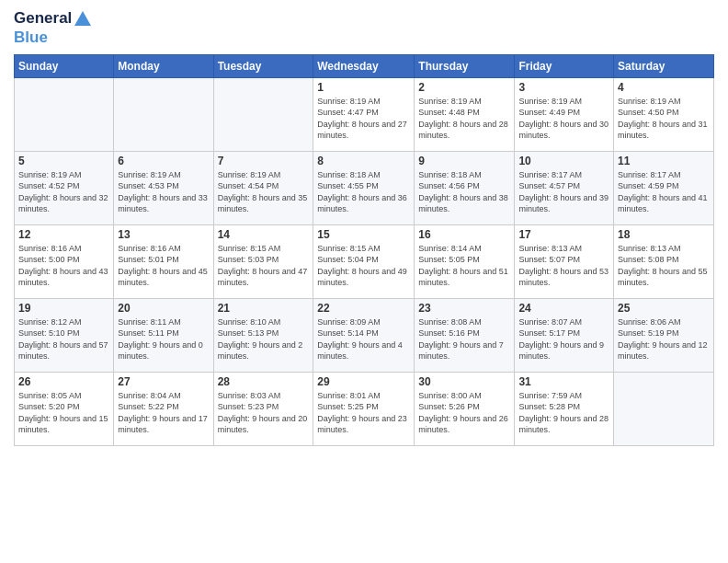 This screenshot has height=563, width=728. What do you see at coordinates (364, 188) in the screenshot?
I see `calendar-cell: 8Sunrise: 8:18 AM Sunset: 4:55 PM Daylig…` at bounding box center [364, 188].